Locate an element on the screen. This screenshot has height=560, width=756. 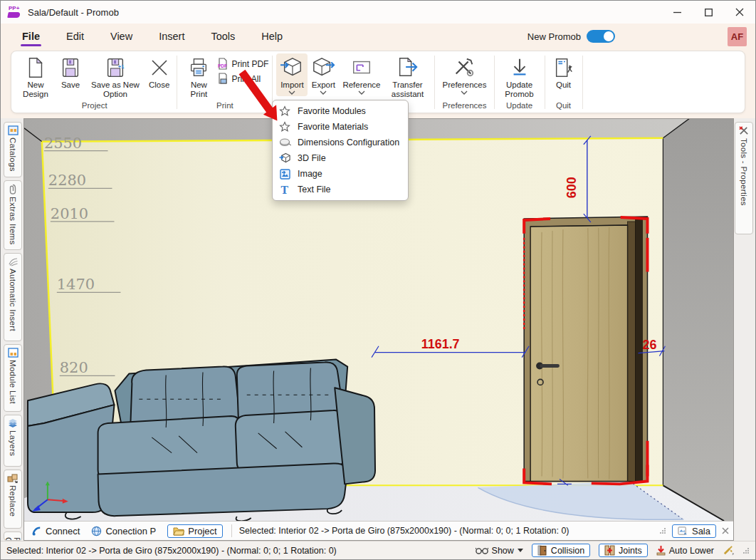
new-design-button: New Design is located at coordinates (36, 77).